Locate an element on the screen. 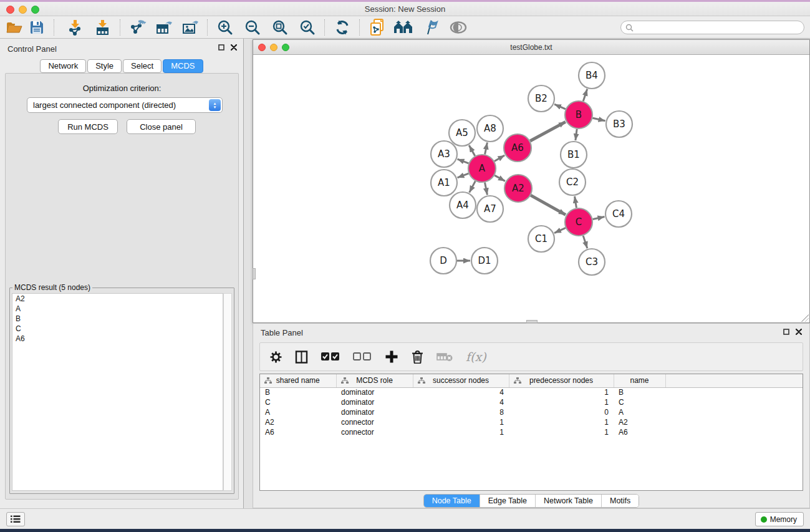  show-details-icon is located at coordinates (458, 27).